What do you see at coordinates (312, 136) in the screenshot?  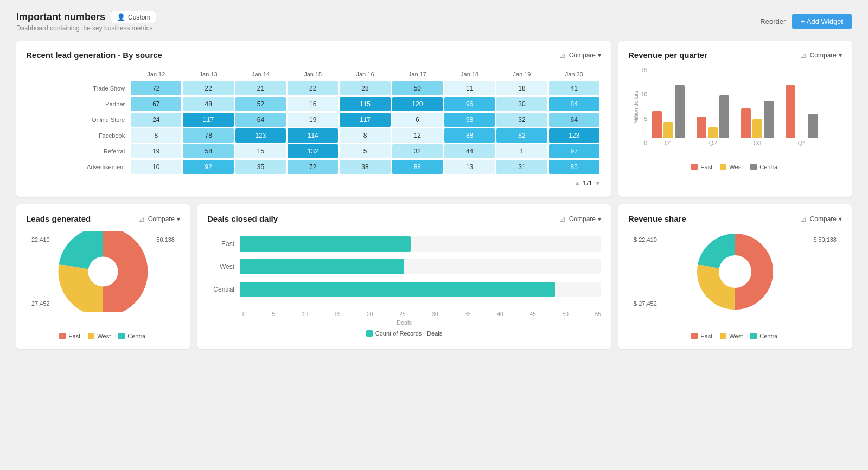 I see `heat-cell: 114` at bounding box center [312, 136].